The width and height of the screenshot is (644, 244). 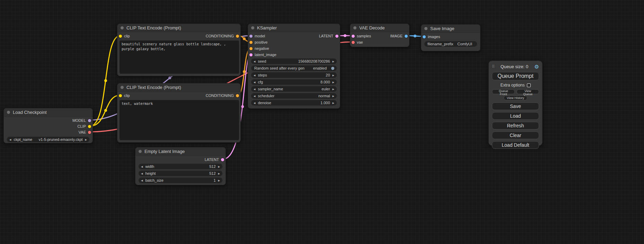 What do you see at coordinates (451, 44) in the screenshot?
I see `filename-prefix-widget: filename_prefix ComfyUI` at bounding box center [451, 44].